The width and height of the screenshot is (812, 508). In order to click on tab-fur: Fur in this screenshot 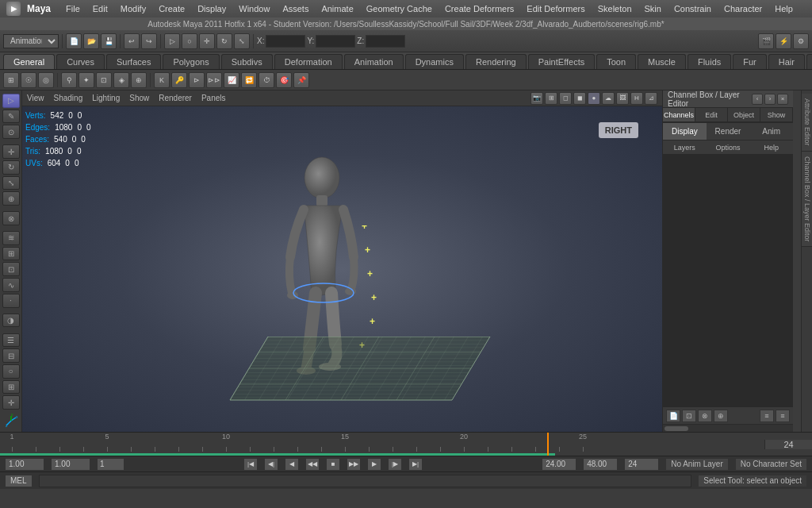, I will do `click(750, 62)`.